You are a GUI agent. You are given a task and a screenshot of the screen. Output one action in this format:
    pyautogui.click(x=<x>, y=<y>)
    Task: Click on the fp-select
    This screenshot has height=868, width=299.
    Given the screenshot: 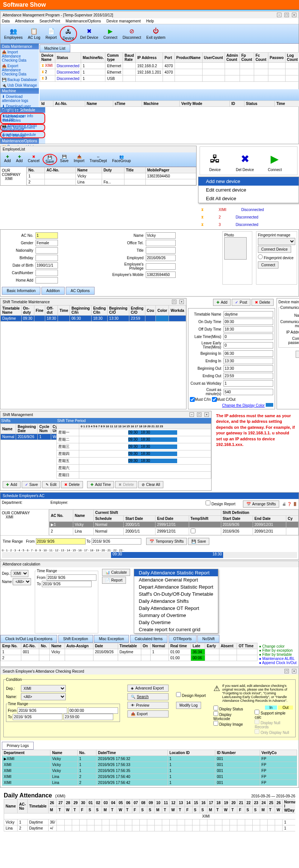 What is the action you would take?
    pyautogui.click(x=277, y=241)
    